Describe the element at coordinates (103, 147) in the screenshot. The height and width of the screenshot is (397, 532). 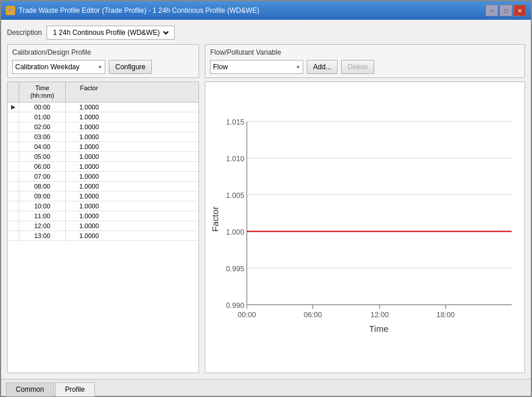
I see `table-row: 04:00 1.0000` at that location.